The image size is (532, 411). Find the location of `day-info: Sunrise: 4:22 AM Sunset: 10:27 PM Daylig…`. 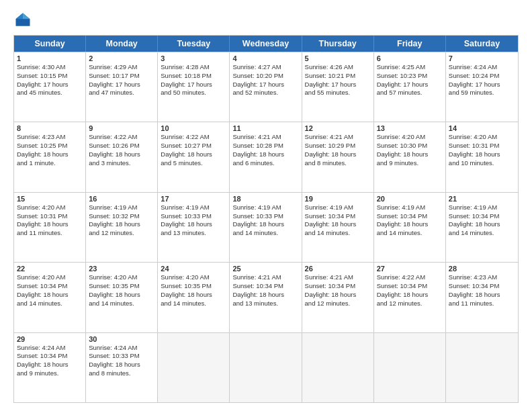

day-info: Sunrise: 4:22 AM Sunset: 10:27 PM Daylig… is located at coordinates (193, 150).